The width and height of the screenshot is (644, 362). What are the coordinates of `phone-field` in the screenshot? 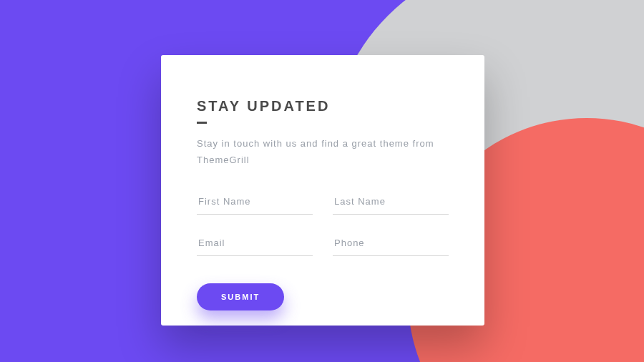 It's located at (391, 243).